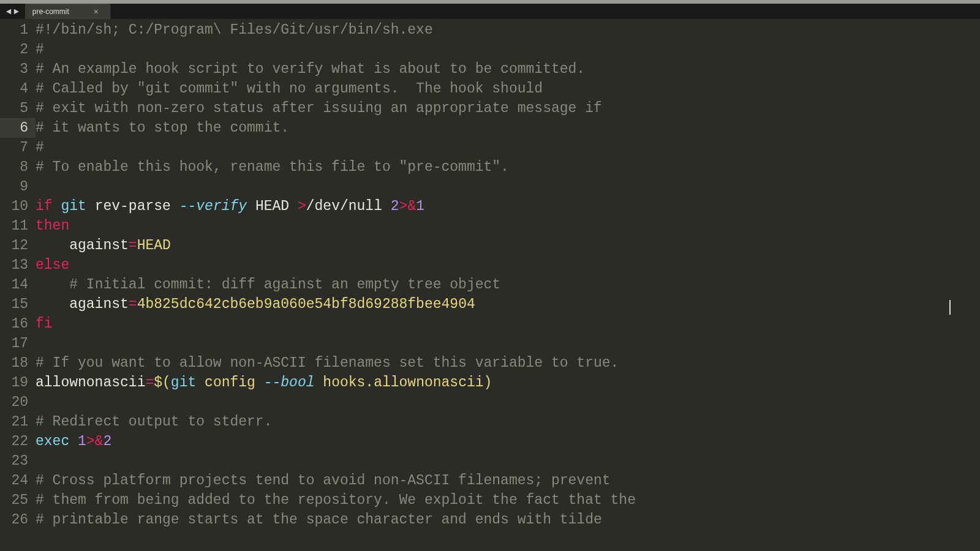  I want to click on line-number: 15, so click(14, 304).